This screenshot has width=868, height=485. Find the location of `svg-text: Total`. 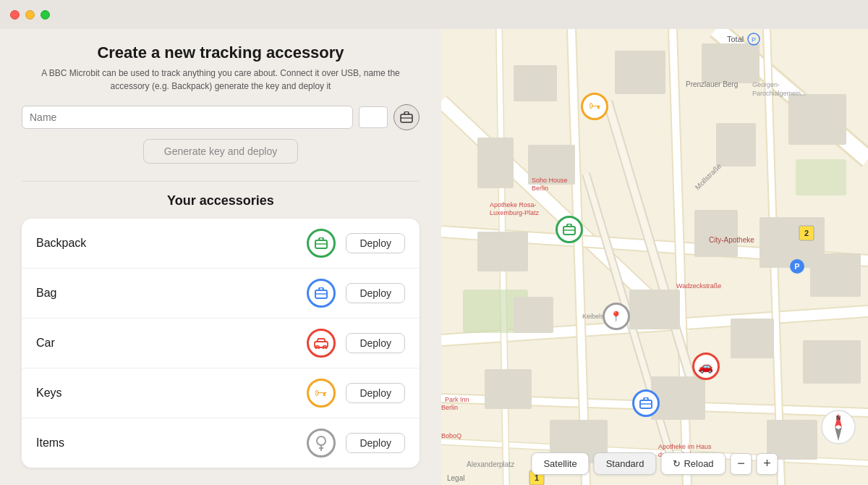

svg-text: Total is located at coordinates (735, 39).